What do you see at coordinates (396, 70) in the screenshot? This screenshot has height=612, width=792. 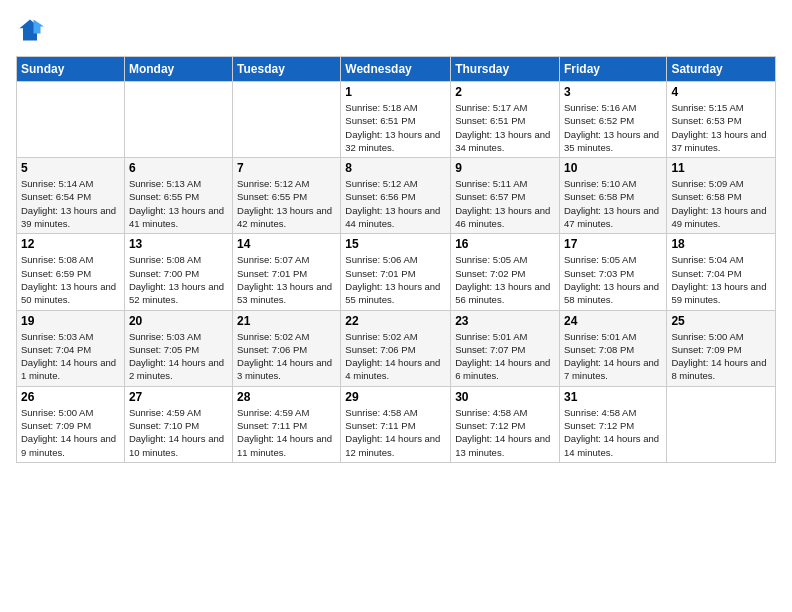 I see `weekday-header-row: SundayMondayTuesdayWednesdayThursdayFrid…` at bounding box center [396, 70].